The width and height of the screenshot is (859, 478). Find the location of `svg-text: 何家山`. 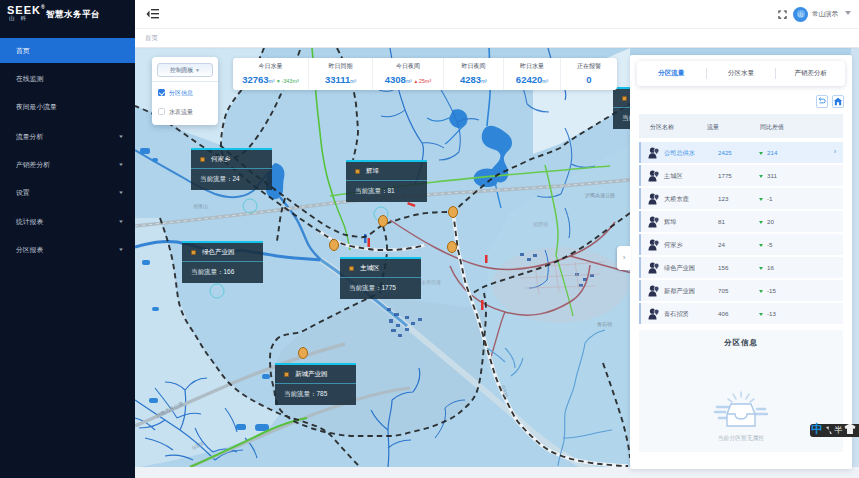

svg-text: 何家山 is located at coordinates (200, 206).